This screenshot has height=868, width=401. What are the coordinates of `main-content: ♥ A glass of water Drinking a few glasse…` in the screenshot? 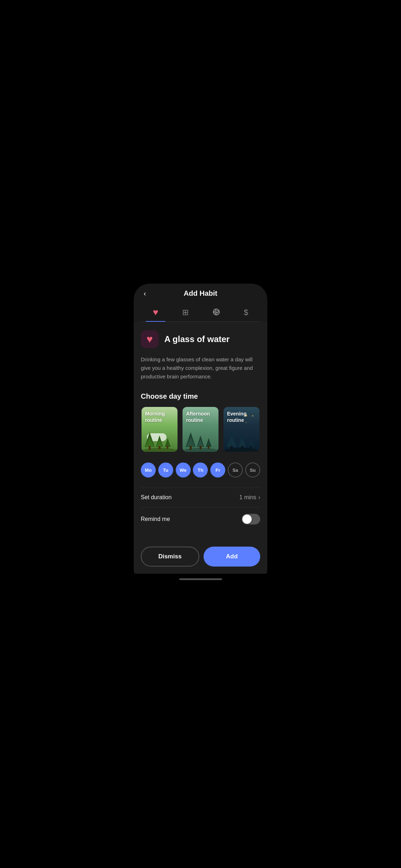 It's located at (200, 430).